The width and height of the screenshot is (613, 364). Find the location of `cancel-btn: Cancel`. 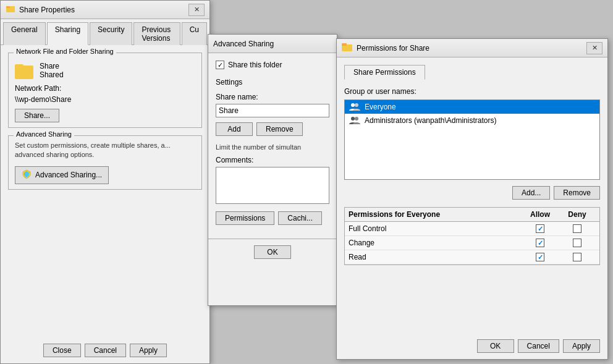

cancel-btn: Cancel is located at coordinates (105, 350).